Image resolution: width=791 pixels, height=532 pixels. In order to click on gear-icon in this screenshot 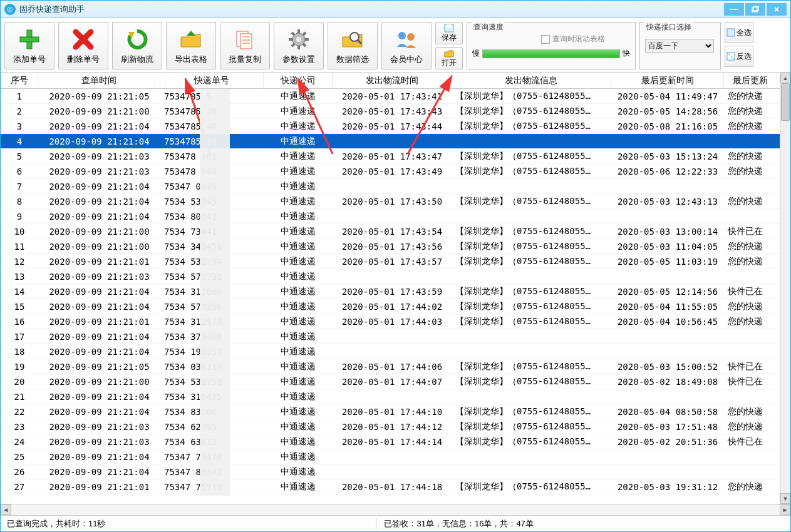, I will do `click(299, 39)`.